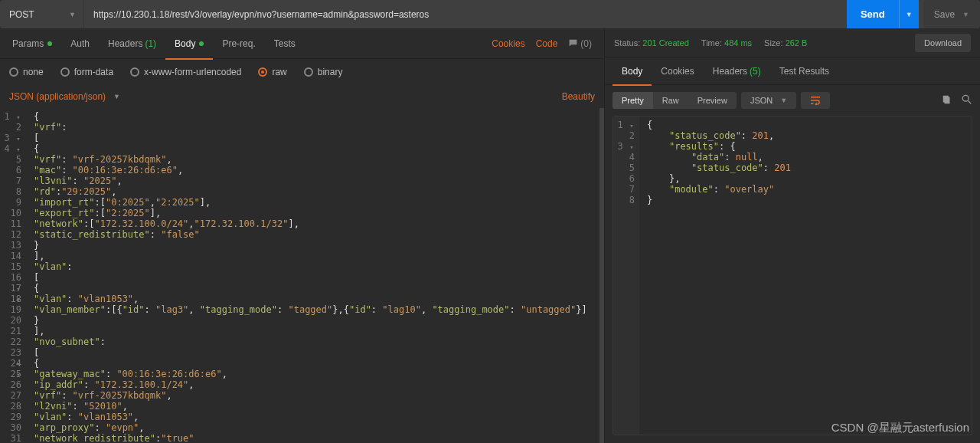  Describe the element at coordinates (13, 276) in the screenshot. I see `line-gutter: 1 ▾23 ▾4 ▾5678910111213141516 ▾17 ▾18192…` at that location.